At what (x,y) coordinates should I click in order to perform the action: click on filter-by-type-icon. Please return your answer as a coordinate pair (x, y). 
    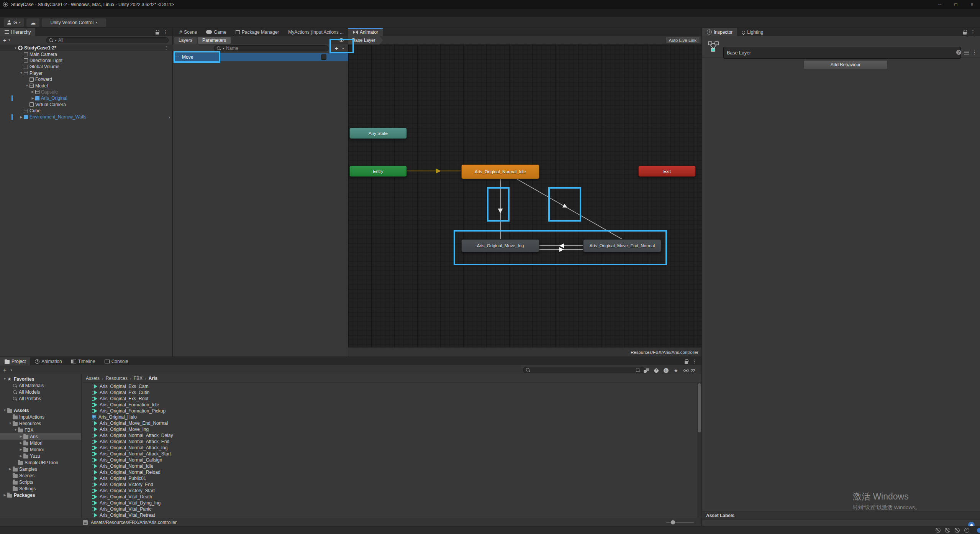
    Looking at the image, I should click on (646, 371).